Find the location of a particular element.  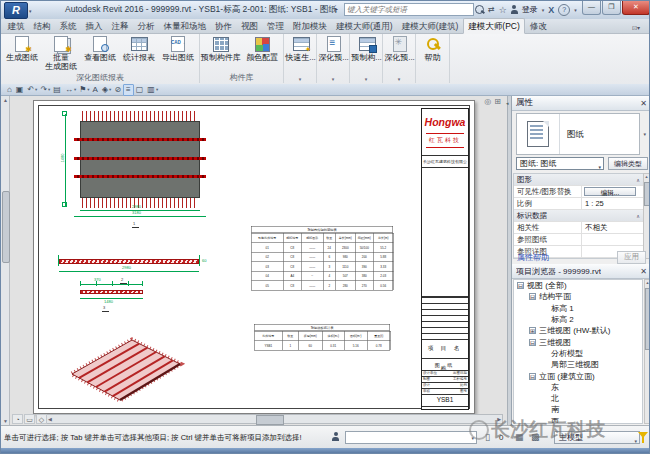

edit-visibility-button: 编辑... is located at coordinates (610, 192).